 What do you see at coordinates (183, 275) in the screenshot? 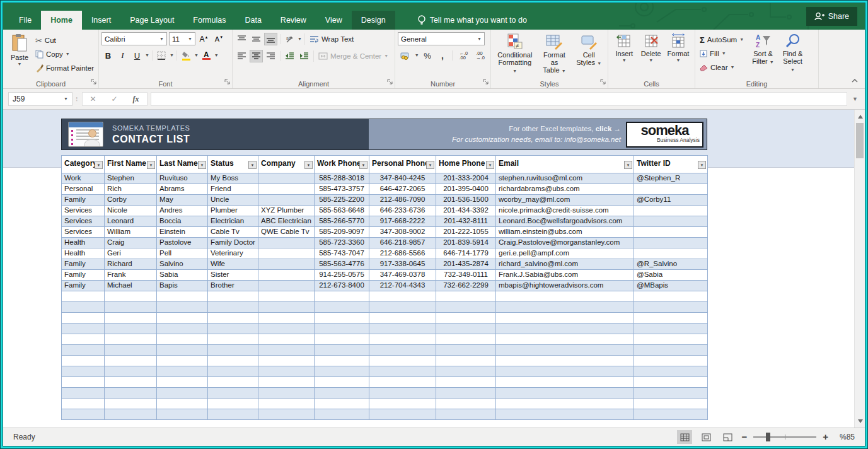
I see `cell: Sabia` at bounding box center [183, 275].